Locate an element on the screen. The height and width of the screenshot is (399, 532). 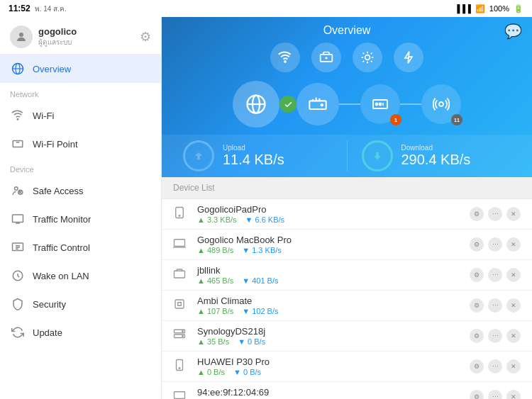
top-icon-wifi is located at coordinates (285, 57).